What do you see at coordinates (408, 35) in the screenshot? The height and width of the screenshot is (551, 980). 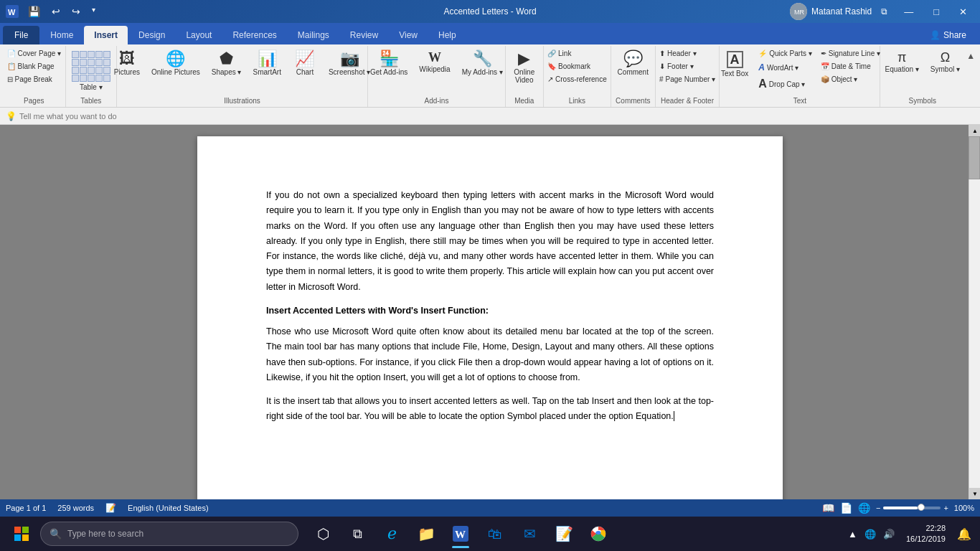 I see `tab-view: View` at bounding box center [408, 35].